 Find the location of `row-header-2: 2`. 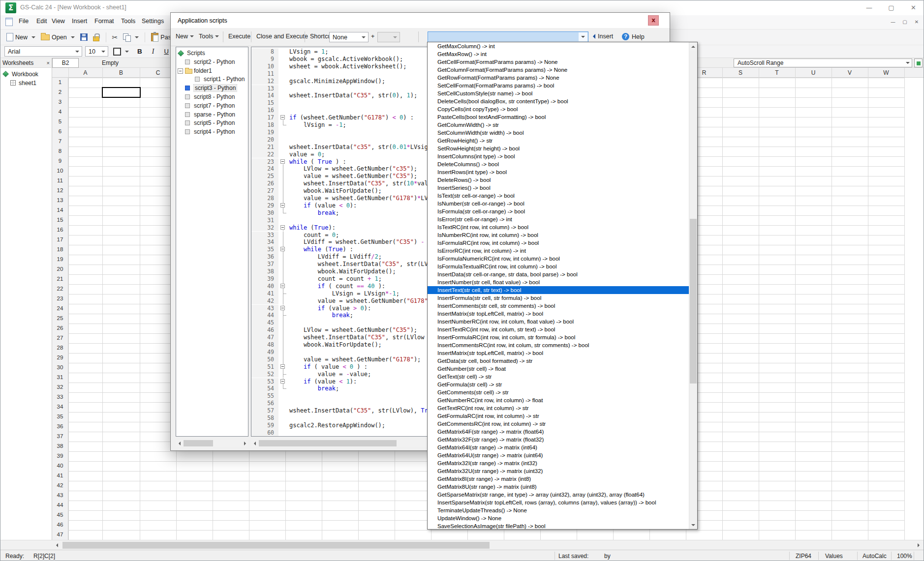

row-header-2: 2 is located at coordinates (60, 92).